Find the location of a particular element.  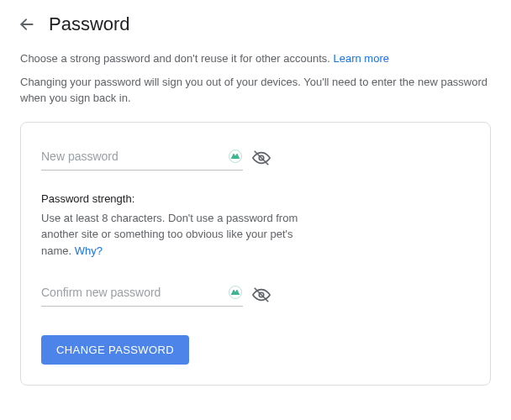

learn-more-link: Learn more is located at coordinates (361, 59).